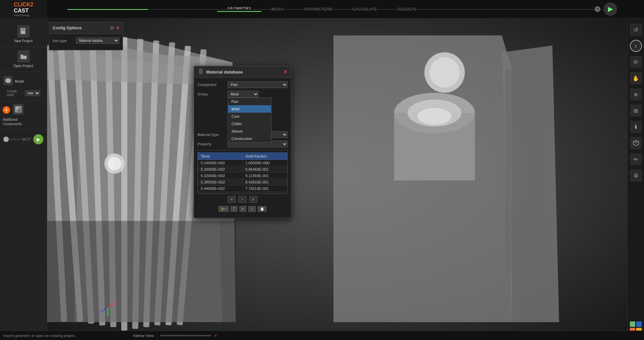  What do you see at coordinates (118, 28) in the screenshot?
I see `config-close-button: ×` at bounding box center [118, 28].